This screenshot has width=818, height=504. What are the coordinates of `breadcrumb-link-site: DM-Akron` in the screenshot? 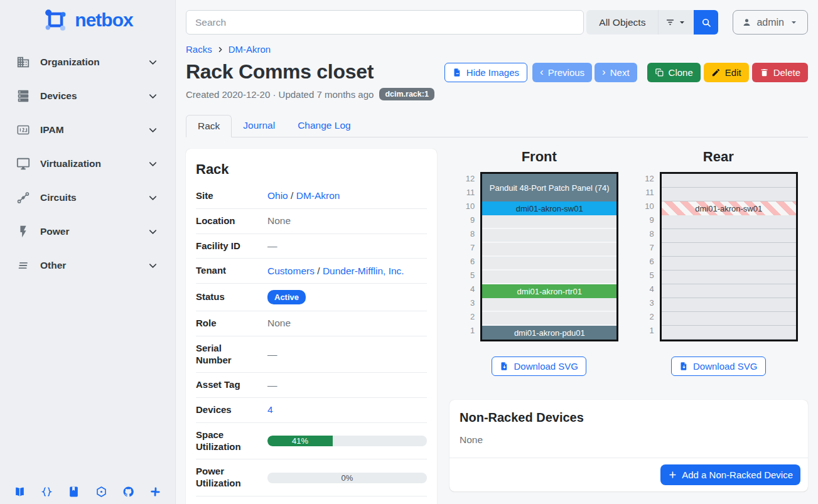 It's located at (250, 49).